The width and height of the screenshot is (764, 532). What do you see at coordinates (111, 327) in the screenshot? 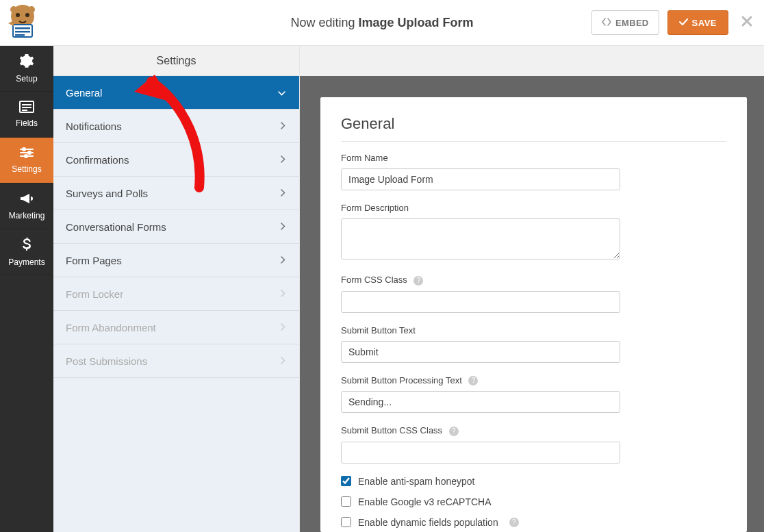
I see `settings-item-label: Form Abandonment` at bounding box center [111, 327].